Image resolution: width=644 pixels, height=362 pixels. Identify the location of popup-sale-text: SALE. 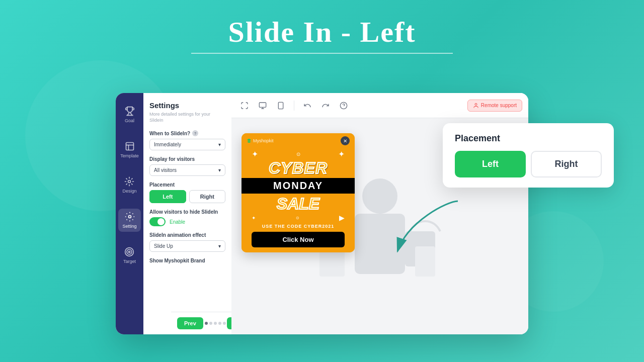
(298, 204).